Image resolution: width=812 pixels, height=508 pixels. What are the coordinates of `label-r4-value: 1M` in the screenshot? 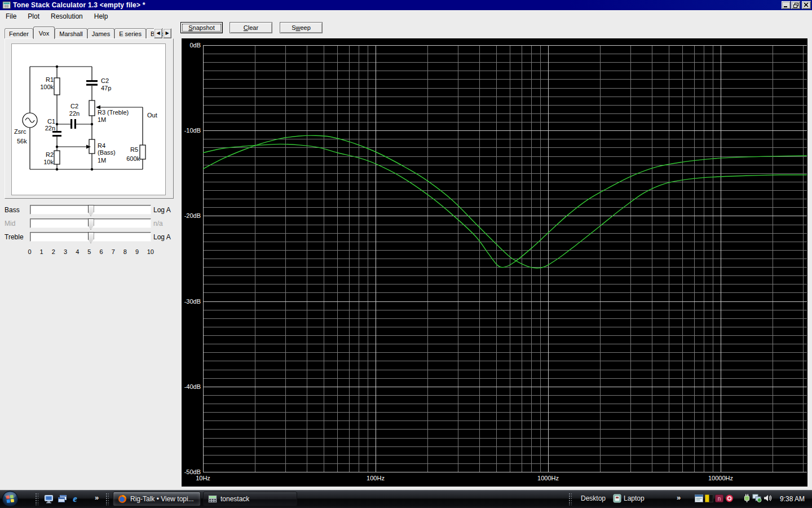 It's located at (102, 160).